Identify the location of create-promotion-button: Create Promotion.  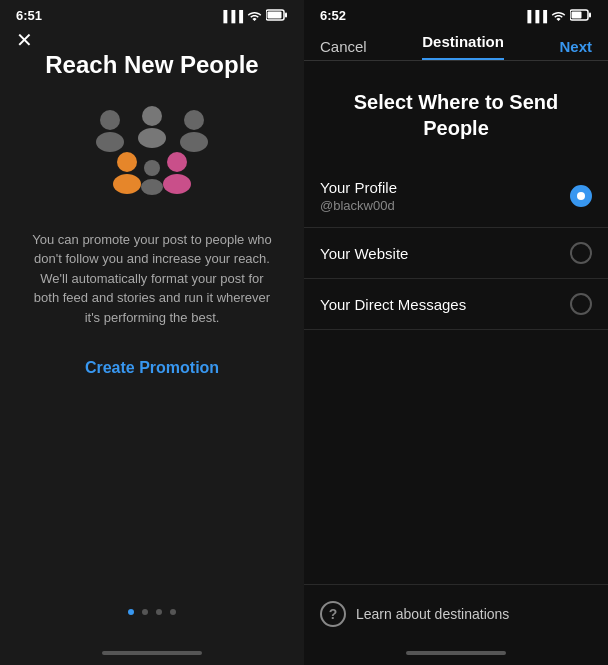
(152, 368).